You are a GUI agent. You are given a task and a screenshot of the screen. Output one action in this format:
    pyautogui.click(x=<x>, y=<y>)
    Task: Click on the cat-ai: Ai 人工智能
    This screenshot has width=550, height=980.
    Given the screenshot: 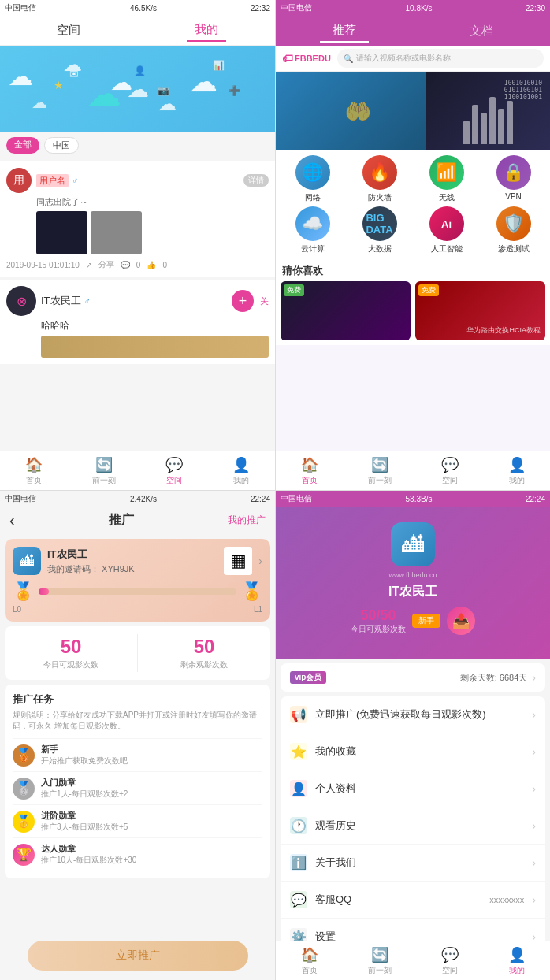 What is the action you would take?
    pyautogui.click(x=446, y=230)
    